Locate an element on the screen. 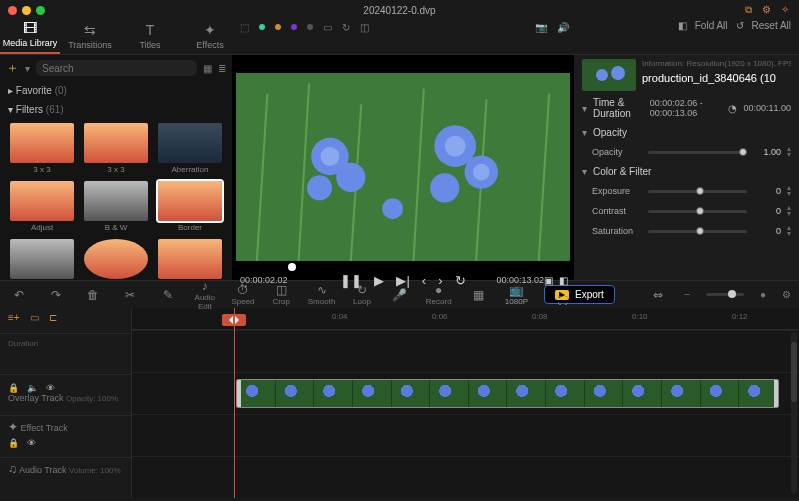  transform-icon: ▭ is located at coordinates (328, 28).